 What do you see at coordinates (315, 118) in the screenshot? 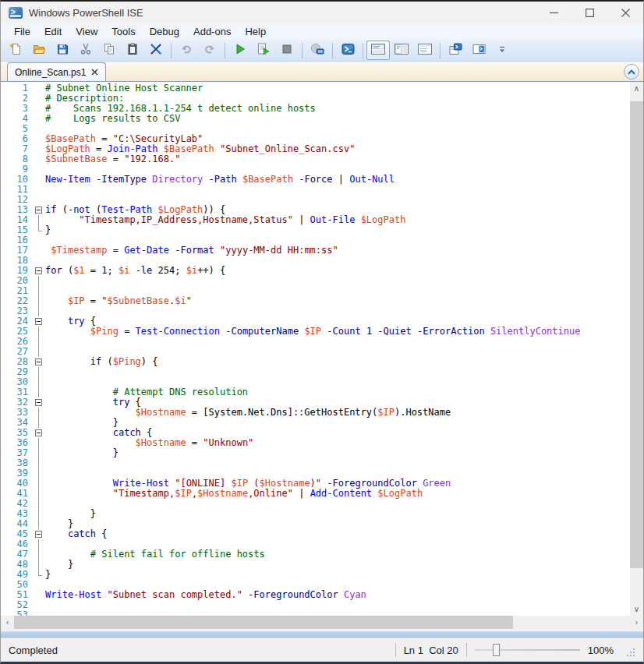
I see `code-line: 4# Logs results to CSV` at bounding box center [315, 118].